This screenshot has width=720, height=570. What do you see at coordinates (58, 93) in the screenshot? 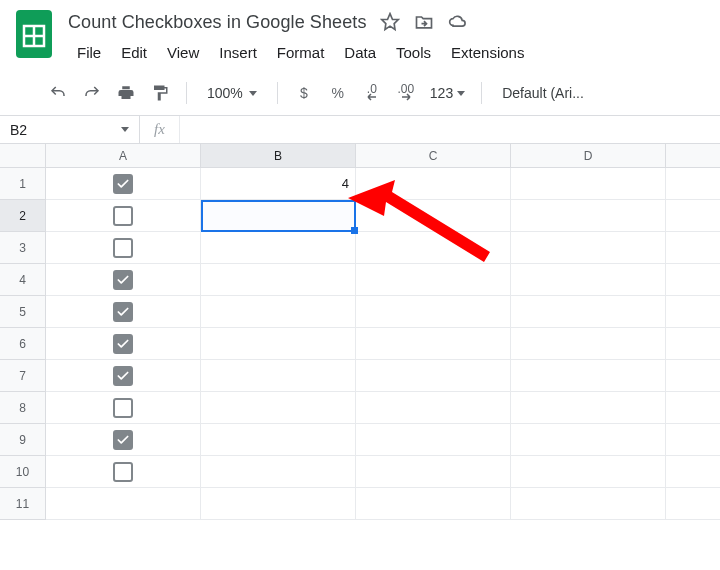
I see `undo-button` at bounding box center [58, 93].